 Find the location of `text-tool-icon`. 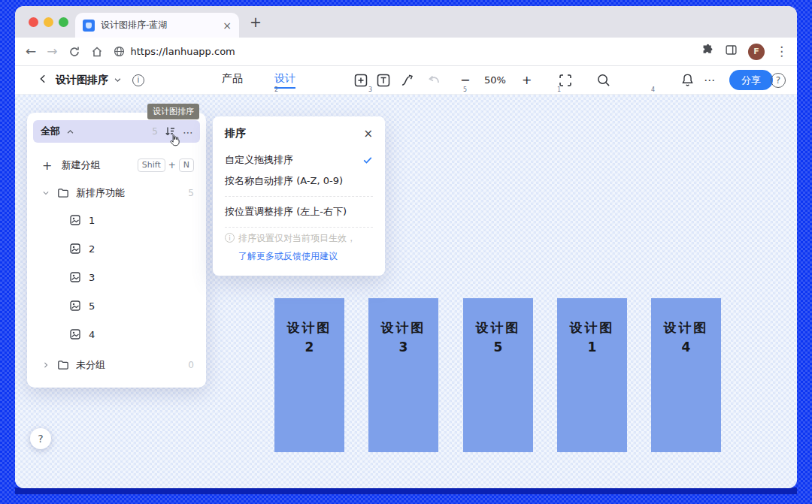

text-tool-icon is located at coordinates (383, 80).